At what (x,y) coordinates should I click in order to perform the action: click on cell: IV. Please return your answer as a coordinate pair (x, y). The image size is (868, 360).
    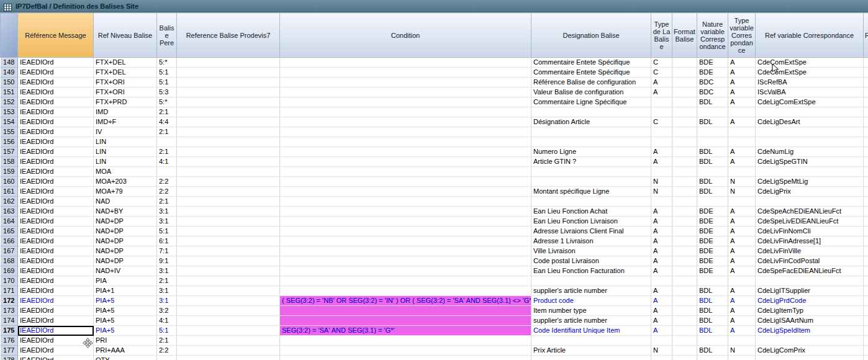
    Looking at the image, I should click on (125, 132).